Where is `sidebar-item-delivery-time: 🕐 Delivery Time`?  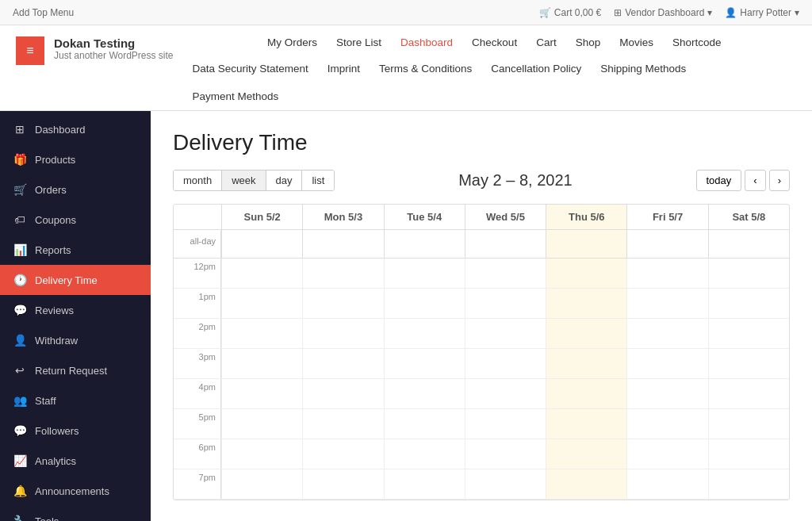
sidebar-item-delivery-time: 🕐 Delivery Time is located at coordinates (75, 280).